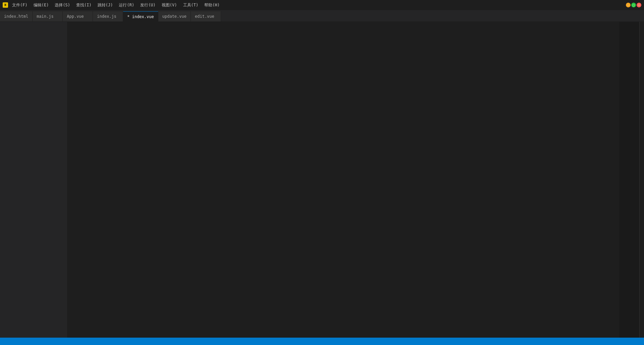 Image resolution: width=644 pixels, height=345 pixels. Describe the element at coordinates (206, 16) in the screenshot. I see `tab-edit-vue: edit.vue` at that location.